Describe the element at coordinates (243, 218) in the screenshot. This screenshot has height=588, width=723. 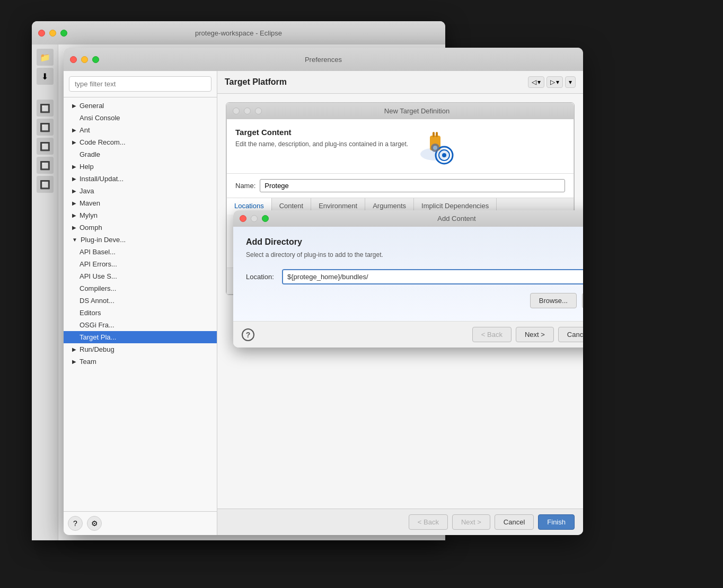
I see `add-content-close-btn` at that location.